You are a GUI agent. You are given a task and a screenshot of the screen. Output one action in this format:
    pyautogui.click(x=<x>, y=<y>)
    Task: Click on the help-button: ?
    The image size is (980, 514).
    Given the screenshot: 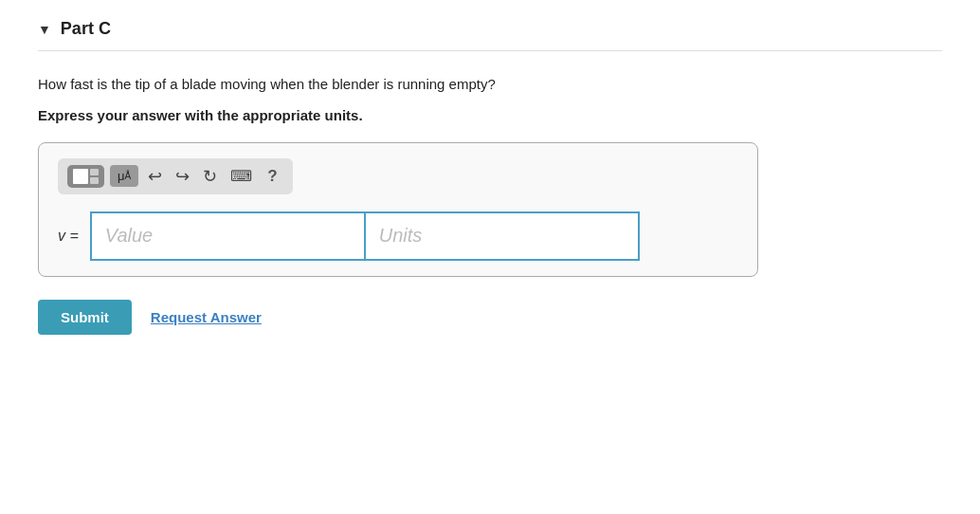 What is the action you would take?
    pyautogui.click(x=272, y=176)
    